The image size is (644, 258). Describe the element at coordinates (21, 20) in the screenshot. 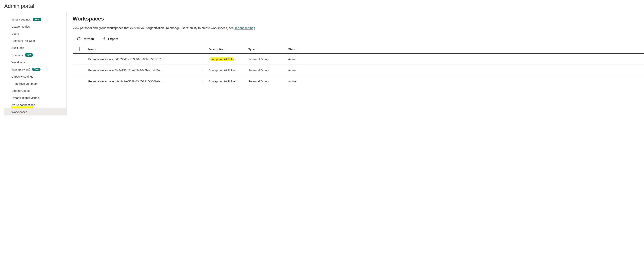

I see `sidebar-item-label: Tenant settings` at that location.